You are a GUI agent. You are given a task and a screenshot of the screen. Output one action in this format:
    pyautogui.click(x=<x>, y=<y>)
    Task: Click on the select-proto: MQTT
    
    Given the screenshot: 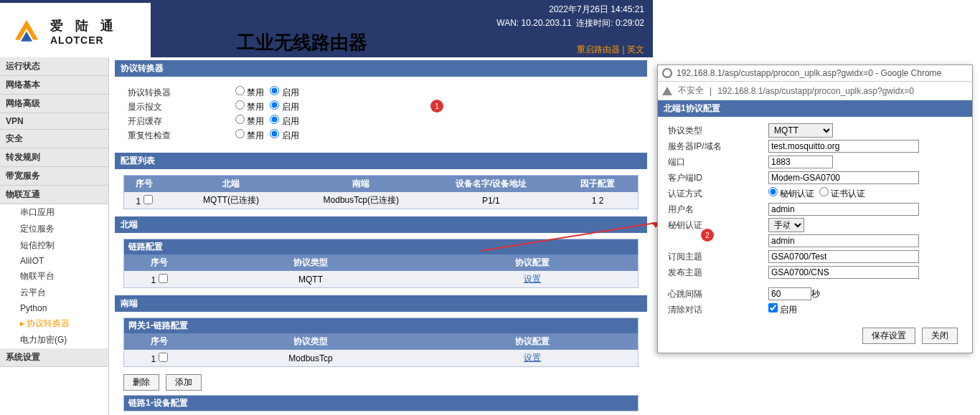 What is the action you would take?
    pyautogui.click(x=801, y=130)
    